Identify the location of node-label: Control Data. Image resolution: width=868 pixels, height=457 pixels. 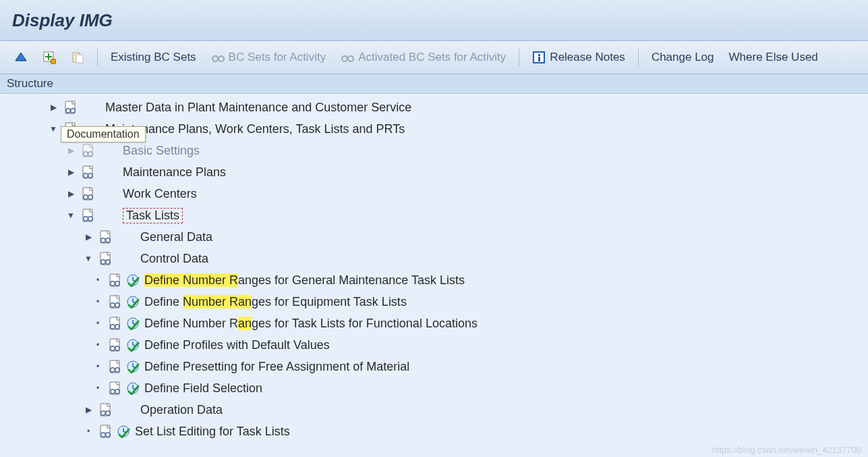
(174, 259).